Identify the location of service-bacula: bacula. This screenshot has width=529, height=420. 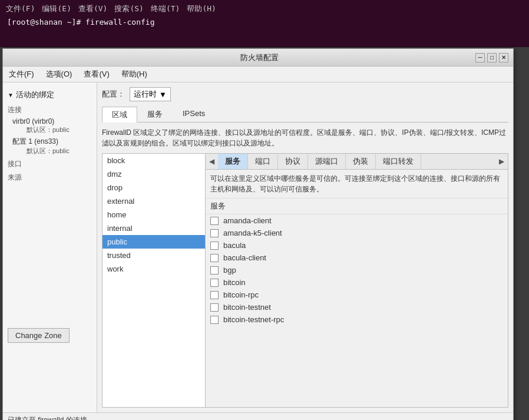
(357, 245).